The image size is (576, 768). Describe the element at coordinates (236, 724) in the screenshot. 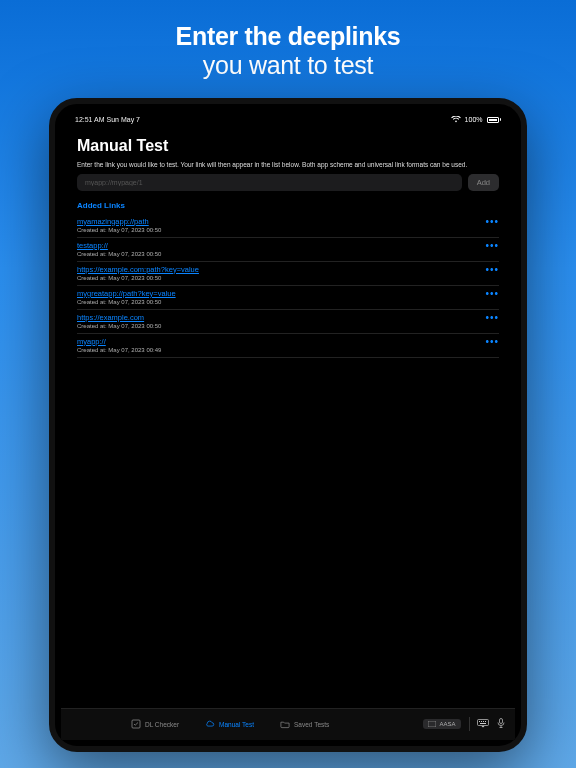

I see `tab-label: Manual Test` at that location.